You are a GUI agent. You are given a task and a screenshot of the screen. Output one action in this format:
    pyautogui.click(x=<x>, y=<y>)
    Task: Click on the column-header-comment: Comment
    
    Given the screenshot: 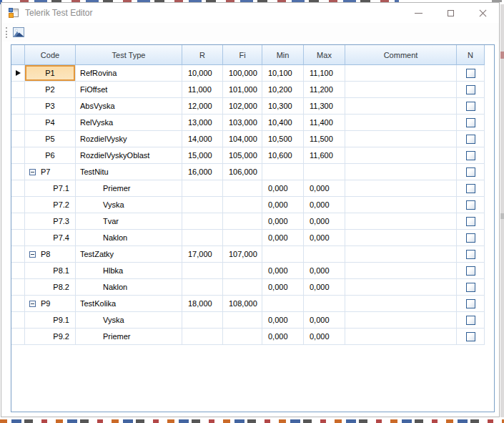 What is the action you would take?
    pyautogui.click(x=401, y=55)
    